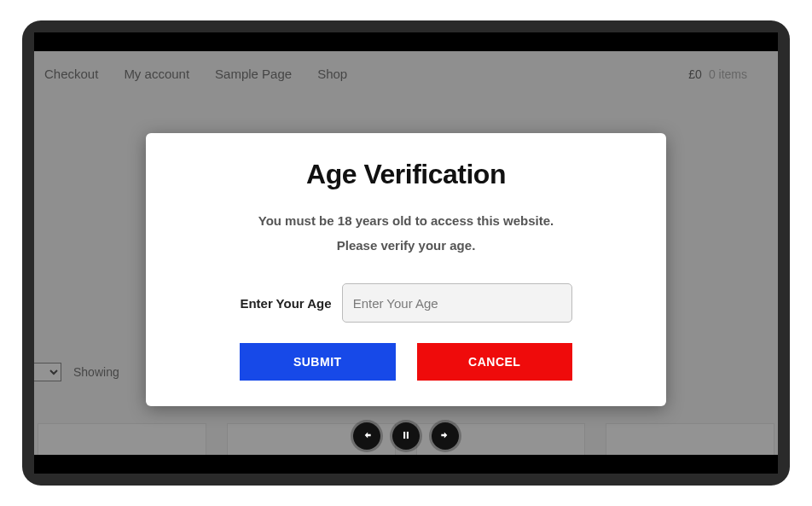  I want to click on modal-line-2: Please verify your age., so click(406, 246).